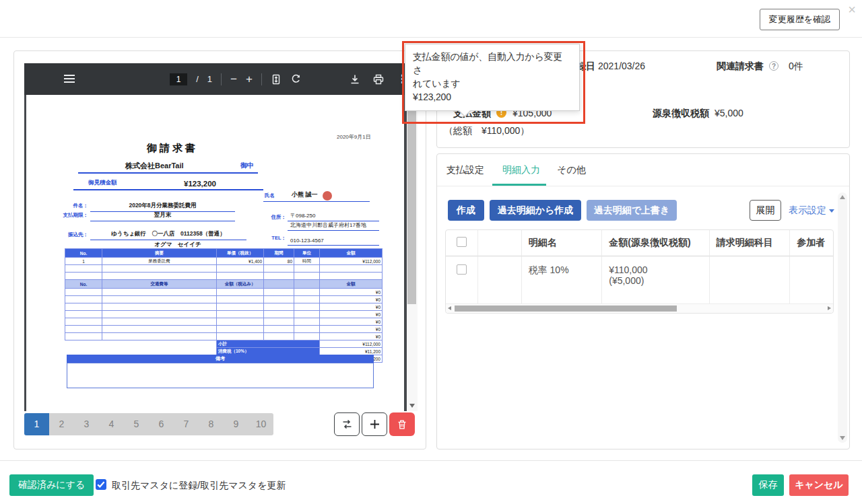 The height and width of the screenshot is (504, 862). I want to click on scrollbar-thumb, so click(412, 205).